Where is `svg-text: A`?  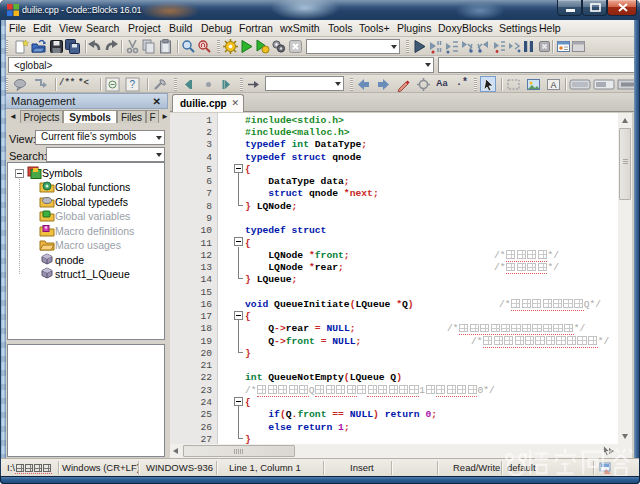 svg-text: A is located at coordinates (554, 85).